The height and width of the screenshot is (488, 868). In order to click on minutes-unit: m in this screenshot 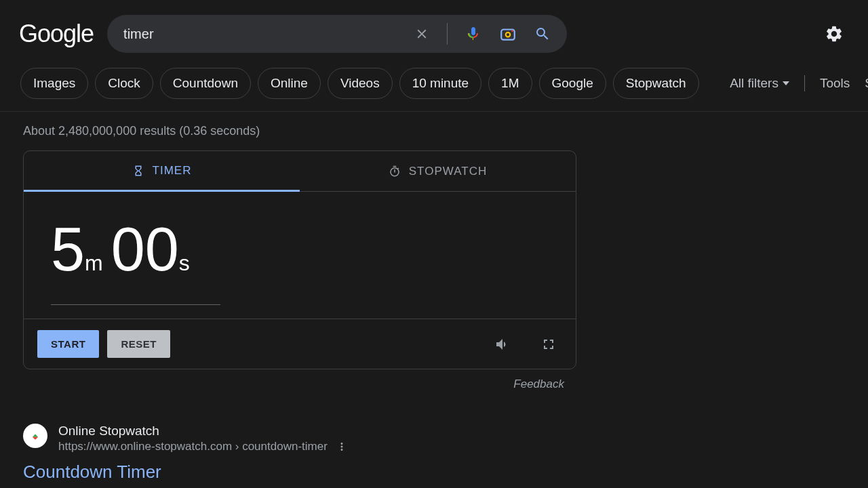, I will do `click(94, 263)`.